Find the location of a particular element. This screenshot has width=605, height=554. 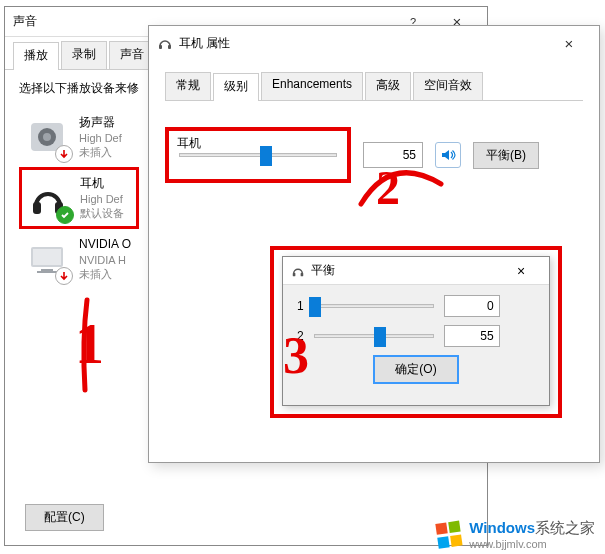

headphone-level-slider is located at coordinates (258, 155).